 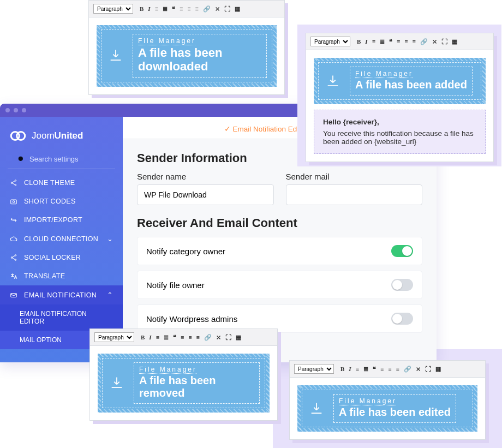 What do you see at coordinates (200, 41) in the screenshot?
I see `banner-eyebrow: File Manager` at bounding box center [200, 41].